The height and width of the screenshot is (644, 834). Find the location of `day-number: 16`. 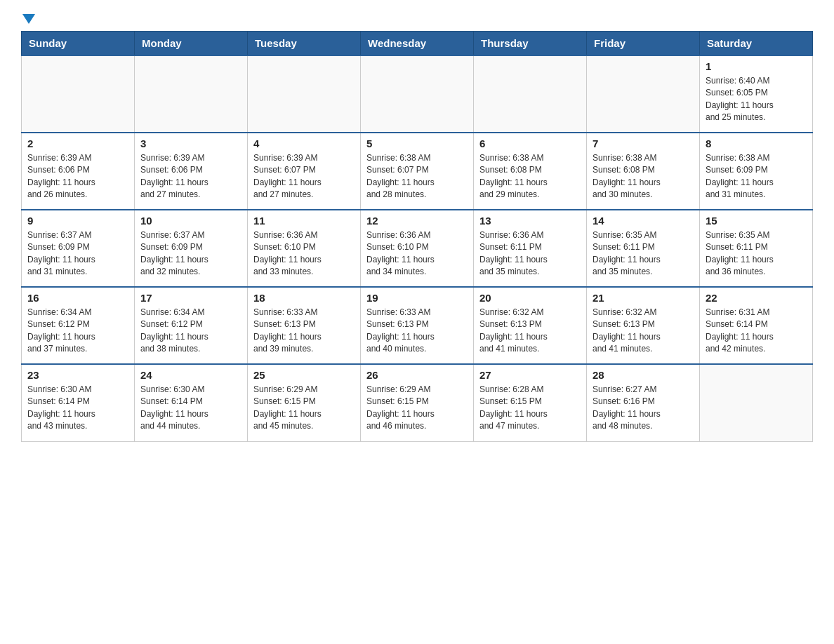

day-number: 16 is located at coordinates (78, 297).